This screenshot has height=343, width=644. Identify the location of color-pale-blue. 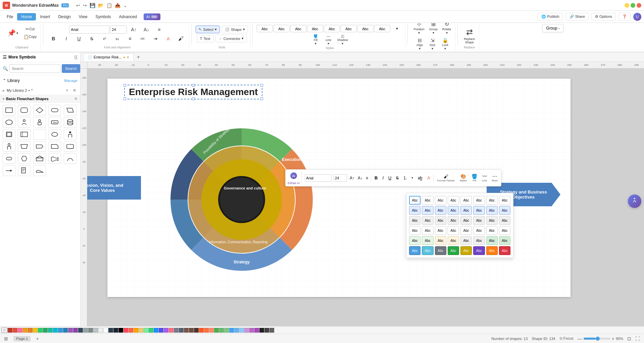
(242, 330).